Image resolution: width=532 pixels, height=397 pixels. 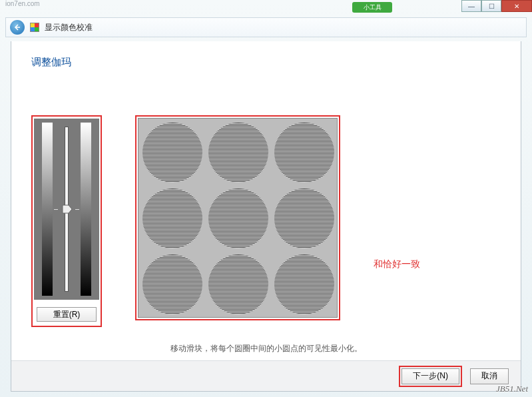 I want to click on gamma-slider-group: 重置(R), so click(x=67, y=221).